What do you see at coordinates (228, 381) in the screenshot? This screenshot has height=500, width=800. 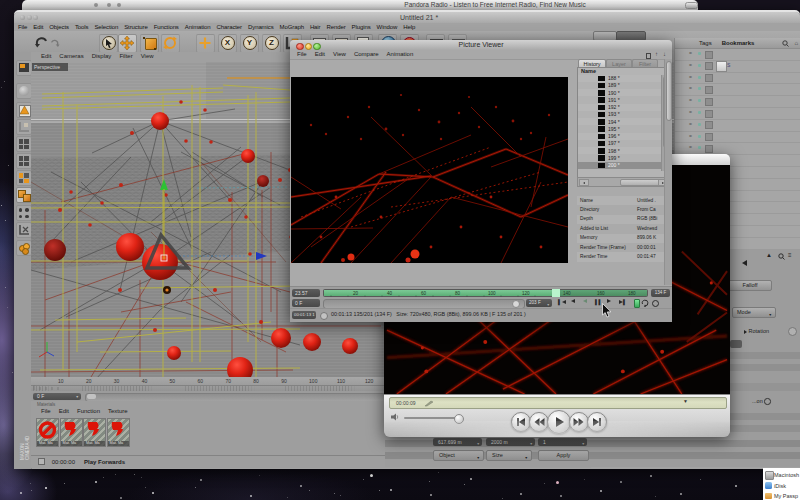 I see `svg-text: 70` at bounding box center [228, 381].